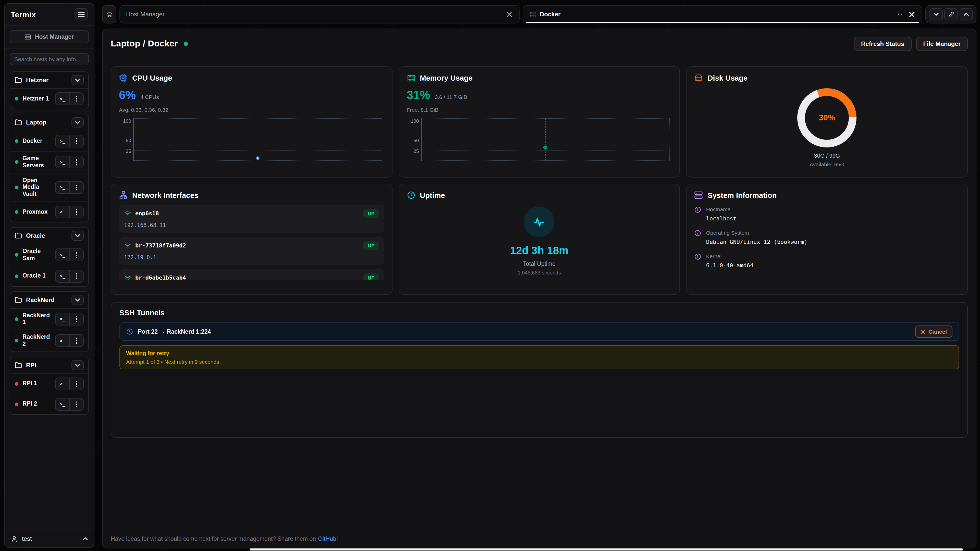 The width and height of the screenshot is (980, 551). I want to click on host-name: RackNerd 1, so click(37, 319).